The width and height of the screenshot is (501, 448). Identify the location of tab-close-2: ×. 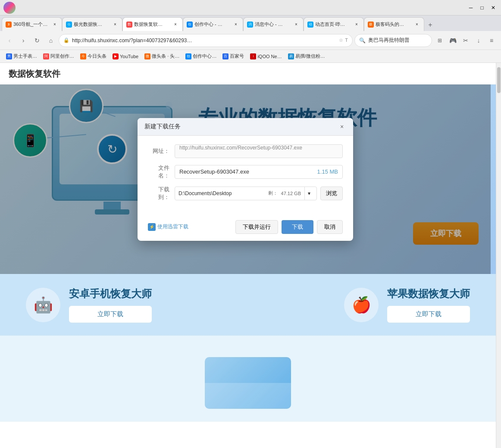
(115, 25).